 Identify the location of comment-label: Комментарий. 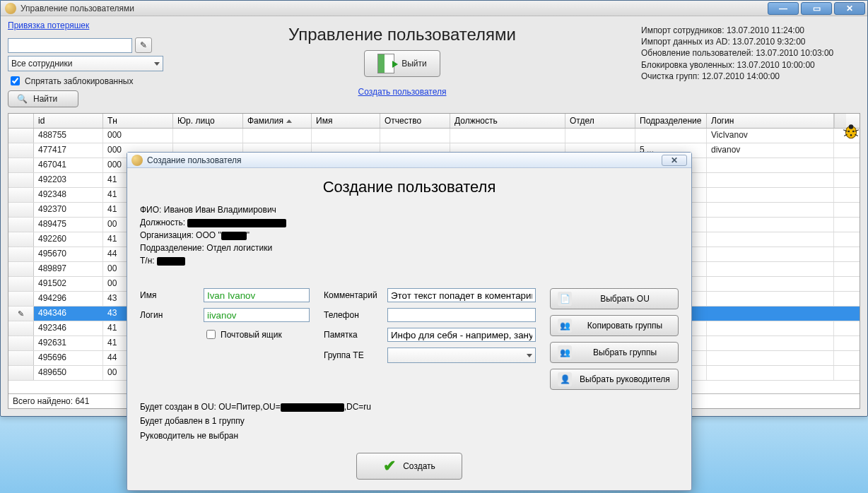
(352, 295).